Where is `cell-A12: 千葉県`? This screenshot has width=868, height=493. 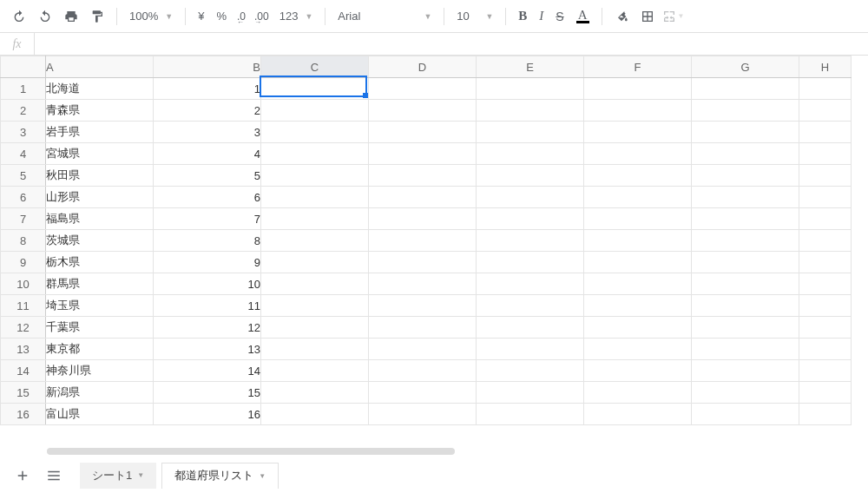
cell-A12: 千葉県 is located at coordinates (100, 328).